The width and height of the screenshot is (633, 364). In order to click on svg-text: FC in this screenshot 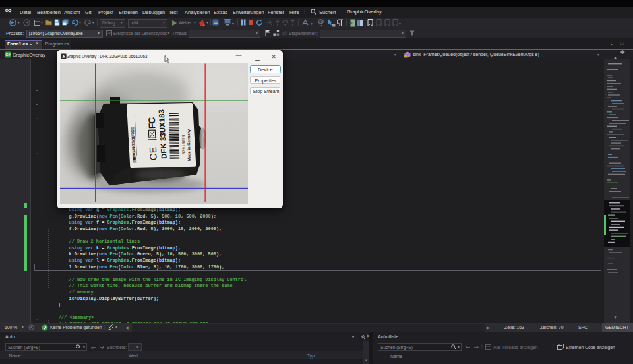, I will do `click(152, 123)`.